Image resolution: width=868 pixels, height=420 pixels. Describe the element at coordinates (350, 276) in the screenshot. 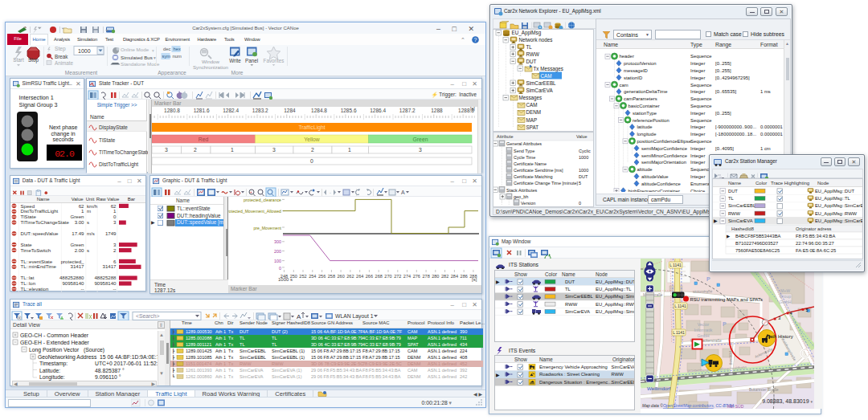

I see `svg-text: 262` at that location.